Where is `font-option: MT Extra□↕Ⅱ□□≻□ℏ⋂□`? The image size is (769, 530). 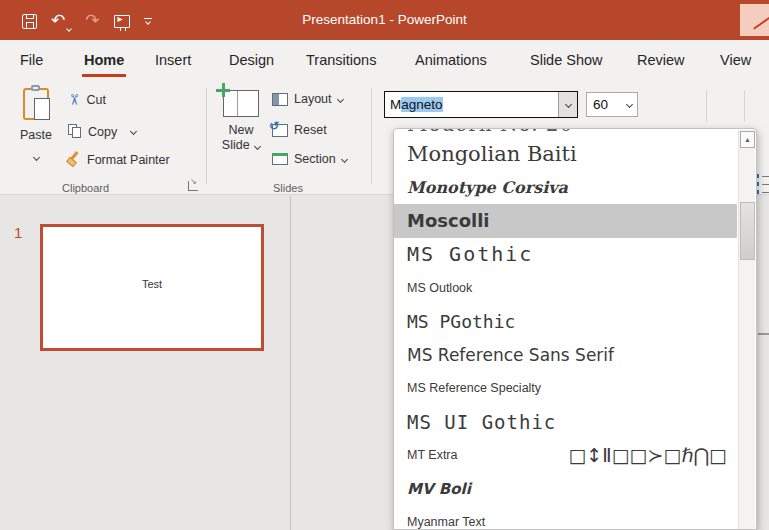 font-option: MT Extra□↕Ⅱ□□≻□ℏ⋂□ is located at coordinates (566, 456).